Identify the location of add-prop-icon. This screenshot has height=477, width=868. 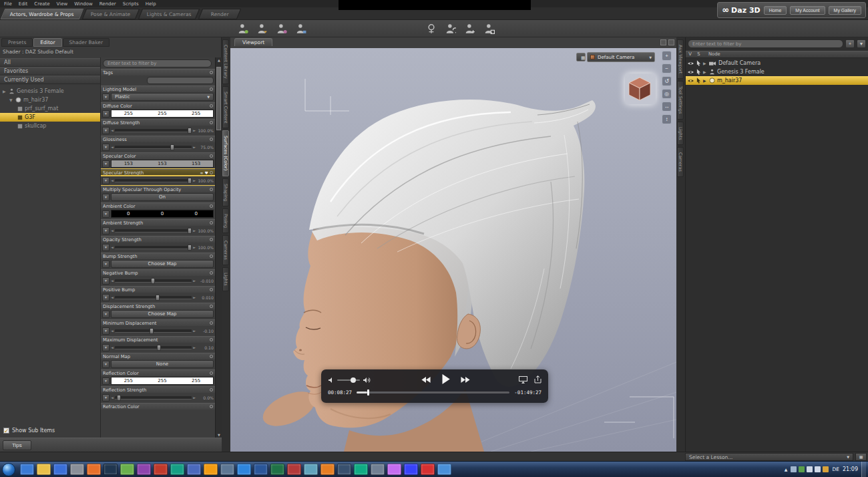
(299, 29).